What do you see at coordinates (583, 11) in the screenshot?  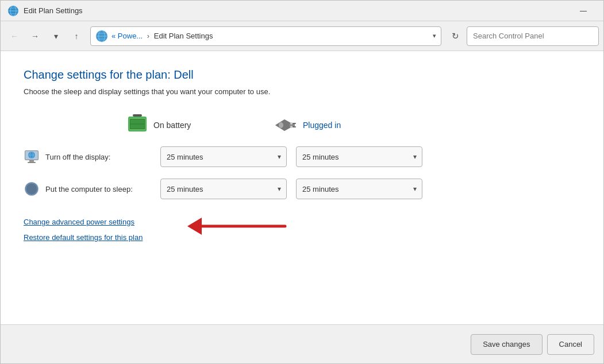 I see `title-bar-controls: —` at bounding box center [583, 11].